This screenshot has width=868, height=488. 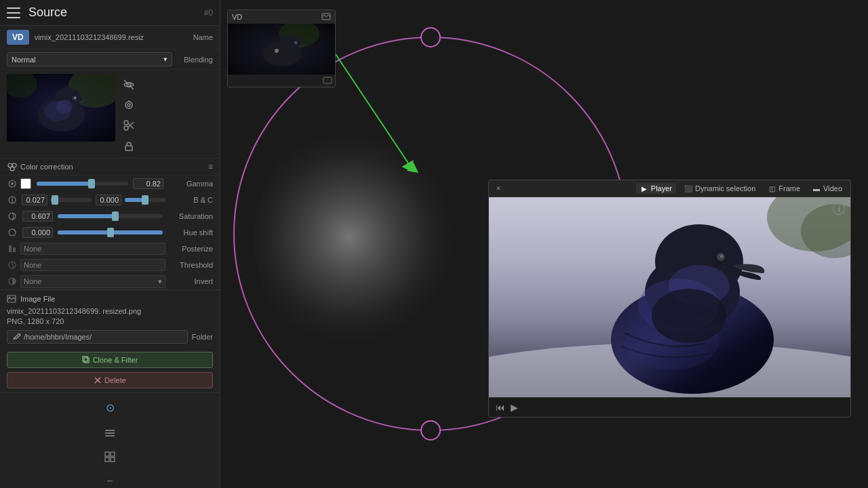 What do you see at coordinates (71, 200) in the screenshot?
I see `brightness-slider` at bounding box center [71, 200].